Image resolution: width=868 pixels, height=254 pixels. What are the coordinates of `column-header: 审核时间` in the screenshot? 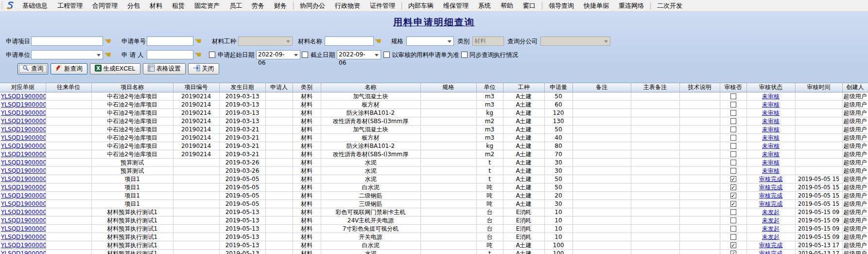 It's located at (818, 88).